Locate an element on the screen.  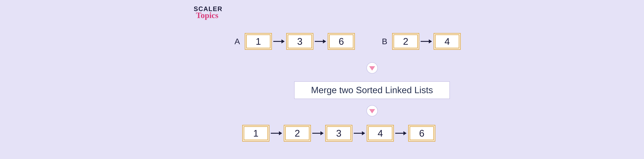
result-node-3: 4 is located at coordinates (380, 133).